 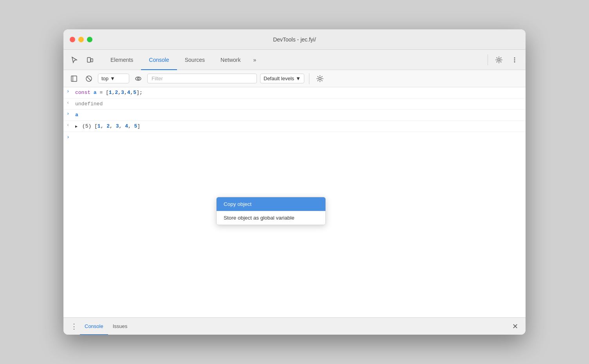 What do you see at coordinates (294, 104) in the screenshot?
I see `console-line-2: ‹ undefined` at bounding box center [294, 104].